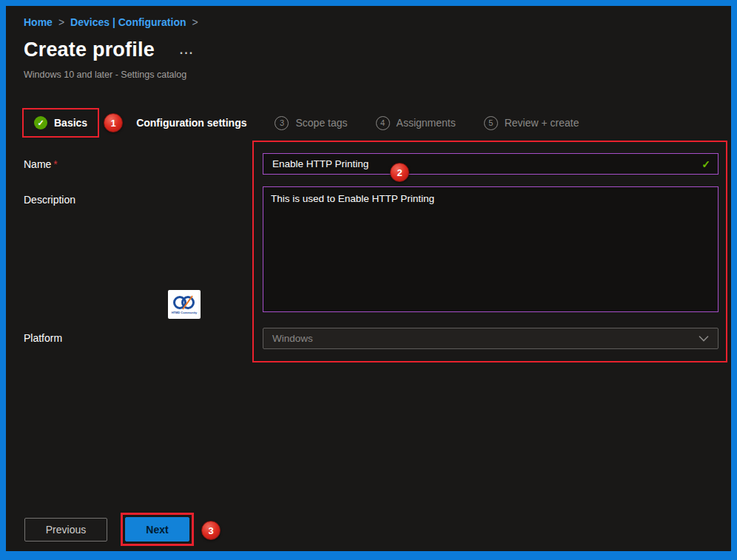  What do you see at coordinates (293, 339) in the screenshot?
I see `platform-selected-value: Windows` at bounding box center [293, 339].